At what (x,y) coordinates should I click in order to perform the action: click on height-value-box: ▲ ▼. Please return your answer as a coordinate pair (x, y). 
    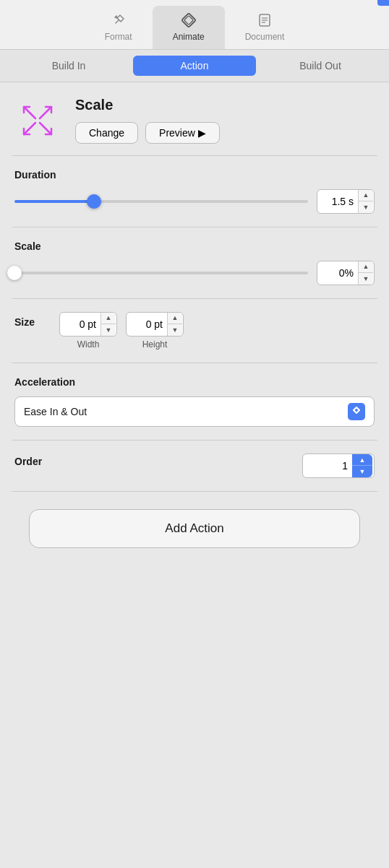
    Looking at the image, I should click on (155, 324).